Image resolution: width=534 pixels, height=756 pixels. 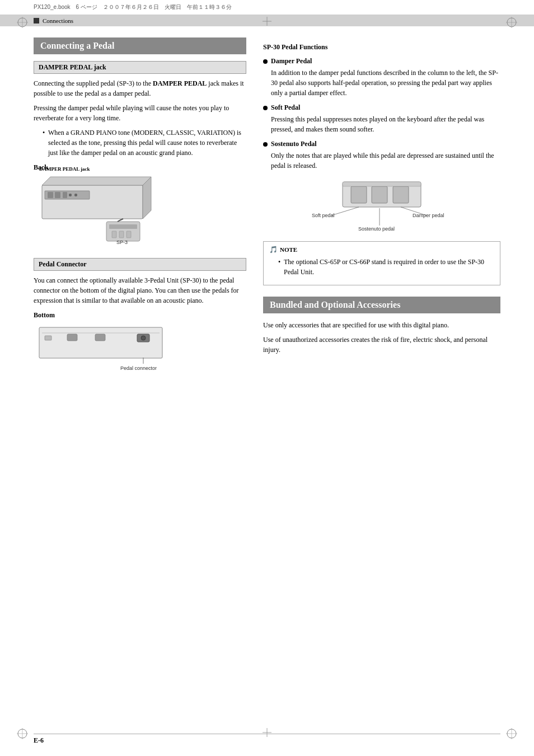 What do you see at coordinates (22, 734) in the screenshot?
I see `corner-mark-bl` at bounding box center [22, 734].